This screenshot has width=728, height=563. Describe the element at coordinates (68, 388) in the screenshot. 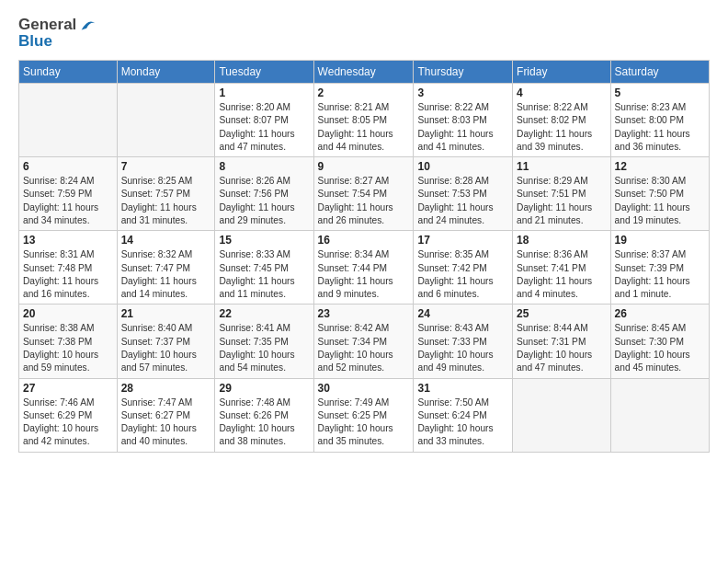

I see `day-number: 27` at that location.